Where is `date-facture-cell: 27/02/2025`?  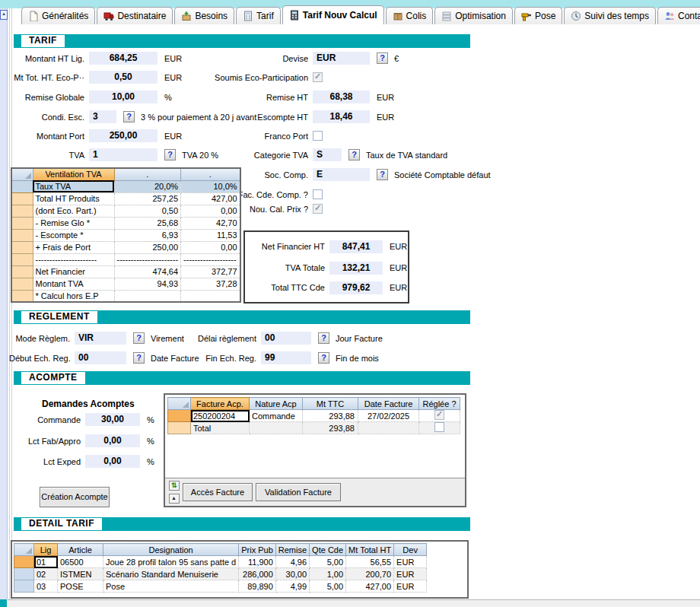
date-facture-cell: 27/02/2025 is located at coordinates (389, 416).